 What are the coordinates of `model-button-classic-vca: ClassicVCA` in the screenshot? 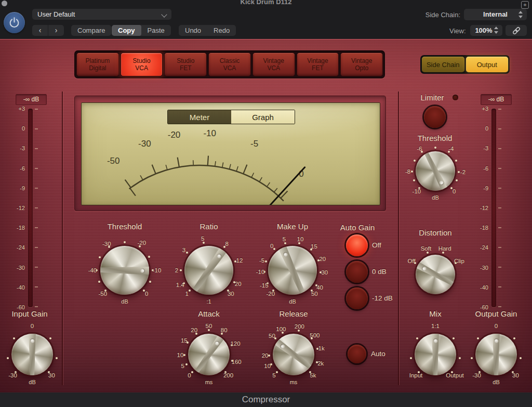 It's located at (230, 64).